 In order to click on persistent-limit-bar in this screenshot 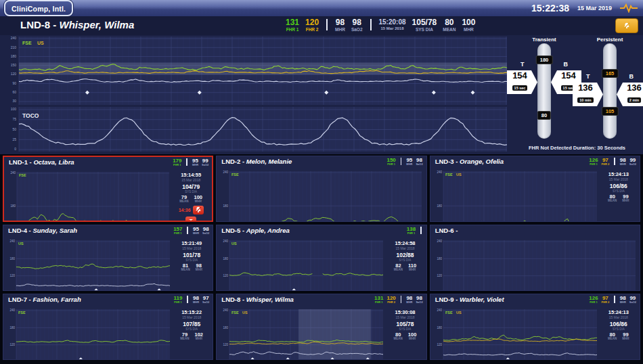, I will do `click(610, 91)`.